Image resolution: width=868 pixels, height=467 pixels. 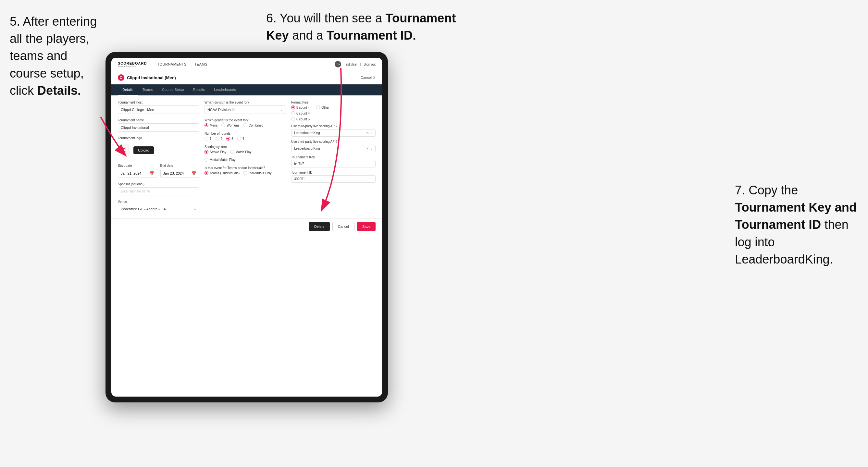 I want to click on format-6count5-radio, so click(x=293, y=119).